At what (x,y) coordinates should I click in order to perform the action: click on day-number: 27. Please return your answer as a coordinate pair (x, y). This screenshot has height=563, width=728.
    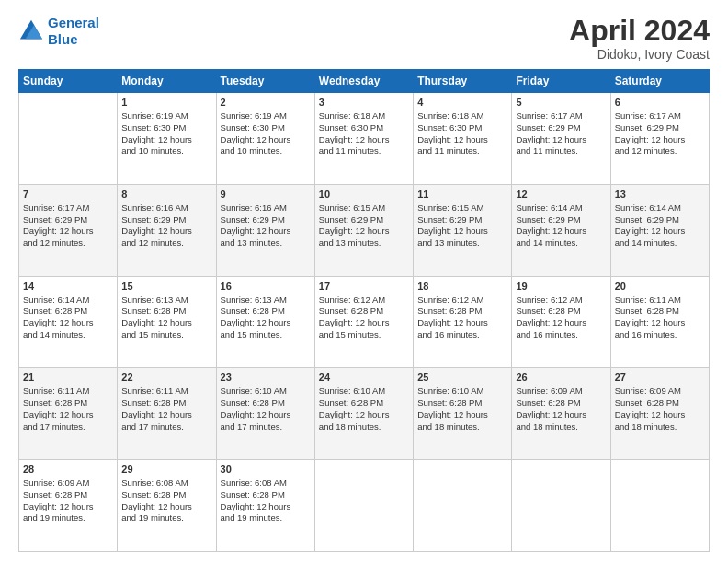
    Looking at the image, I should click on (660, 377).